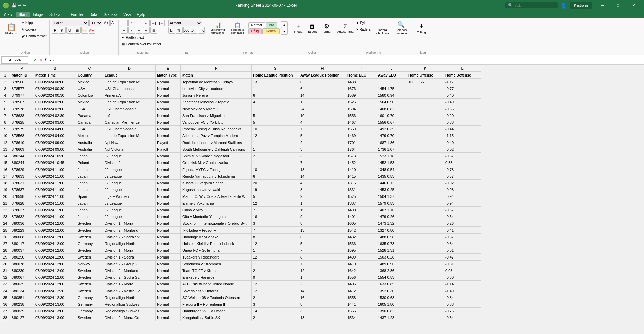 This screenshot has width=644, height=334. Describe the element at coordinates (463, 116) in the screenshot. I see `cell-L7: -0.20` at that location.